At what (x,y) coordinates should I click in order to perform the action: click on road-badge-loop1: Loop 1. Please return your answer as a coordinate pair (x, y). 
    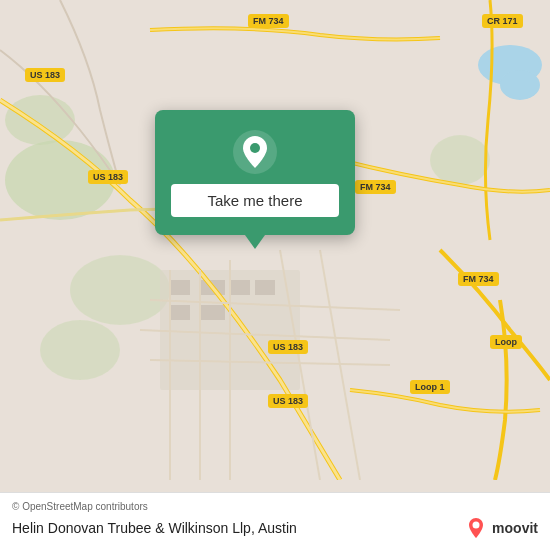
    Looking at the image, I should click on (430, 387).